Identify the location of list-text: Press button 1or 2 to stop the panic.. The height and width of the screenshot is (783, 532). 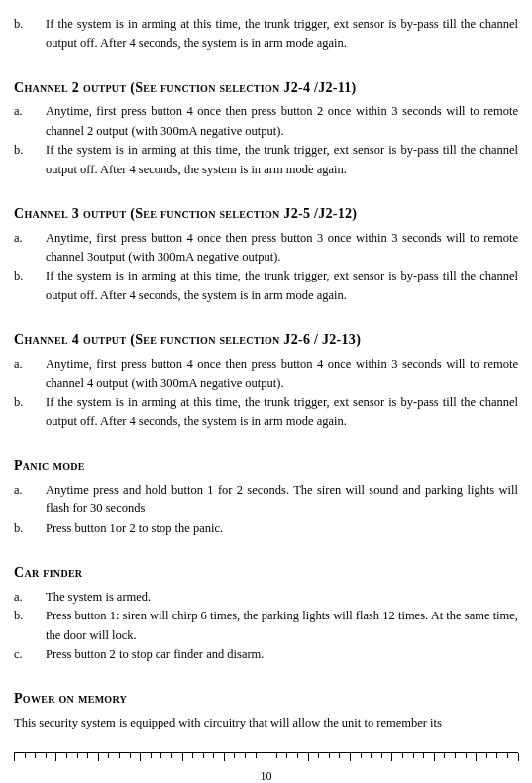
(281, 529).